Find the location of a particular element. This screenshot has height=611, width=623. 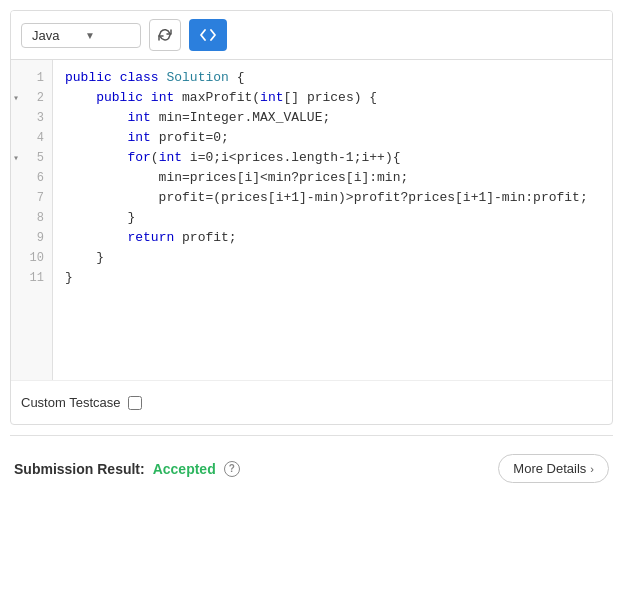

line-numbers: 1 ▾2 3 4 ▾5 6 7 8 9 10 11 is located at coordinates (32, 220).